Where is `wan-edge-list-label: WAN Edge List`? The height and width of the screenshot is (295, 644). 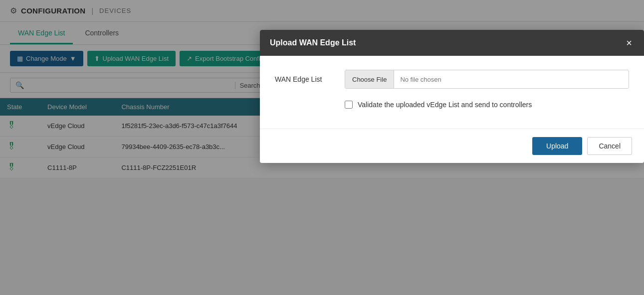 wan-edge-list-label: WAN Edge List is located at coordinates (310, 79).